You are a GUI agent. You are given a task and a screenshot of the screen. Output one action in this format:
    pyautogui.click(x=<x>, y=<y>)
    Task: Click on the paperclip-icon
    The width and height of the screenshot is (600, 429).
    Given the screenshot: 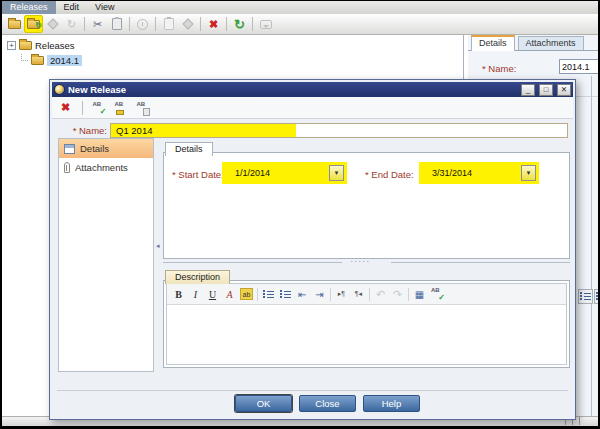 What is the action you would take?
    pyautogui.click(x=67, y=168)
    